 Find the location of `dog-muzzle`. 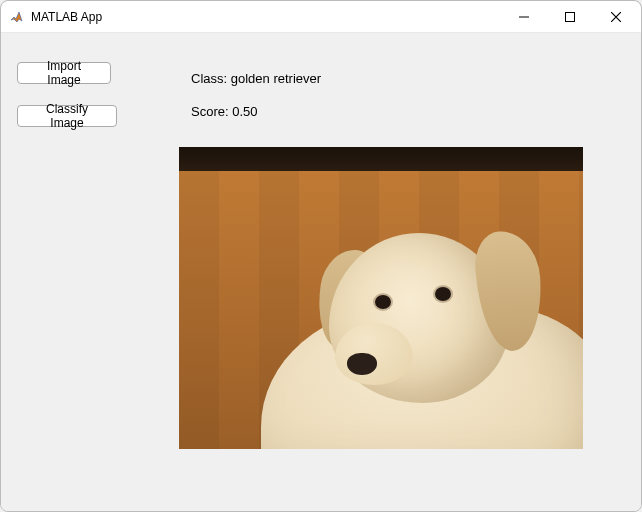

dog-muzzle is located at coordinates (374, 354).